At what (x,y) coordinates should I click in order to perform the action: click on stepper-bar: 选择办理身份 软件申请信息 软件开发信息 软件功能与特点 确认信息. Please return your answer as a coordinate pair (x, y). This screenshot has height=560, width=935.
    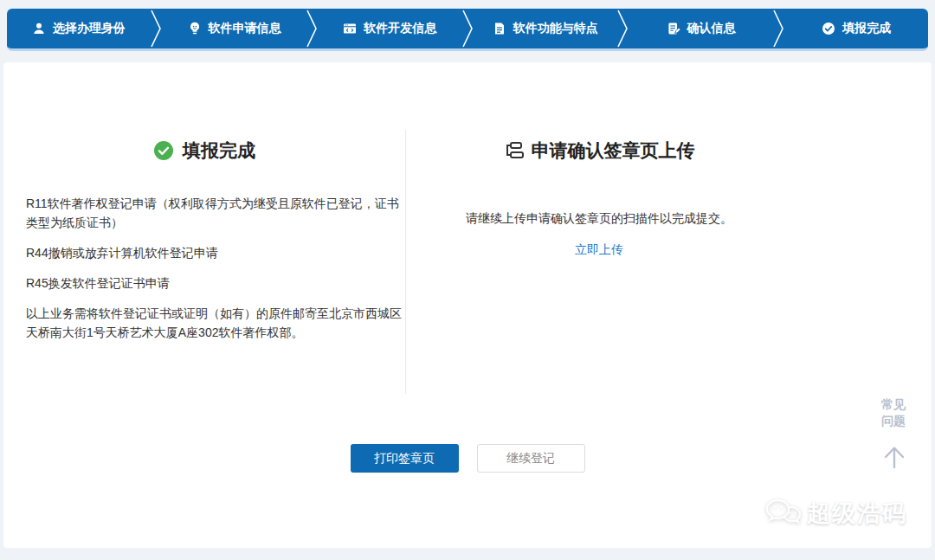
    Looking at the image, I should click on (468, 29).